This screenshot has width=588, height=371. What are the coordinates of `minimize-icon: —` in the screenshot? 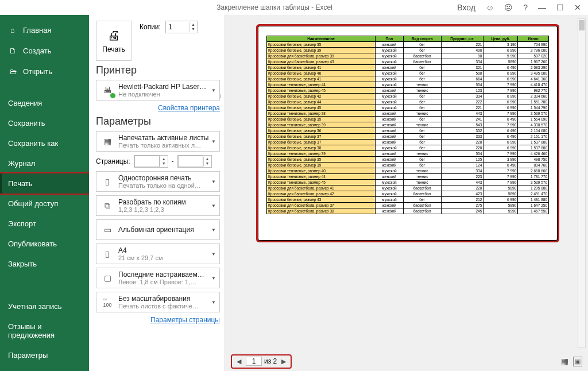 It's located at (542, 7).